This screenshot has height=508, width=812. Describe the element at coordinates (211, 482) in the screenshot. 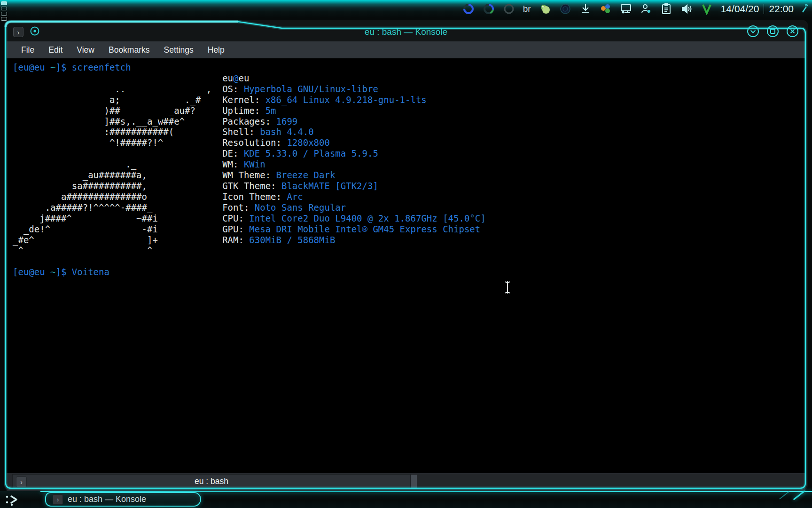

I see `tab-eu-bash: › eu : bash` at that location.